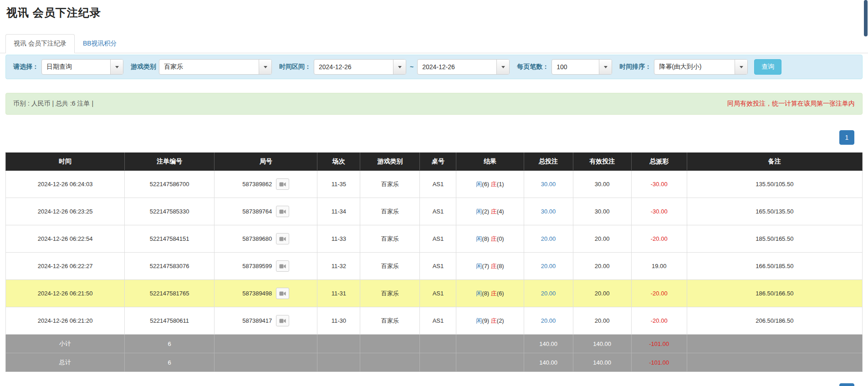 This screenshot has height=386, width=868. I want to click on page-size-value: 100, so click(576, 67).